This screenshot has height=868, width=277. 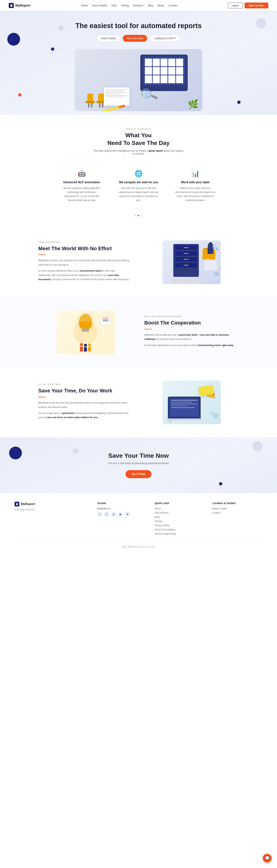 I want to click on advantage-section-2: AND TAKE MORE ADVANTAGE Boost The Cooper…, so click(x=139, y=332).